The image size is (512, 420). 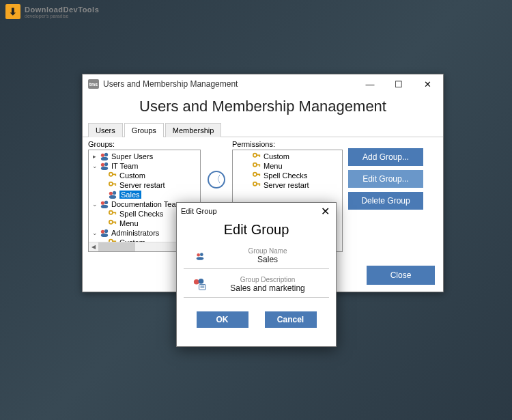 What do you see at coordinates (268, 288) in the screenshot?
I see `group-desc-field: Sales and marketing` at bounding box center [268, 288].